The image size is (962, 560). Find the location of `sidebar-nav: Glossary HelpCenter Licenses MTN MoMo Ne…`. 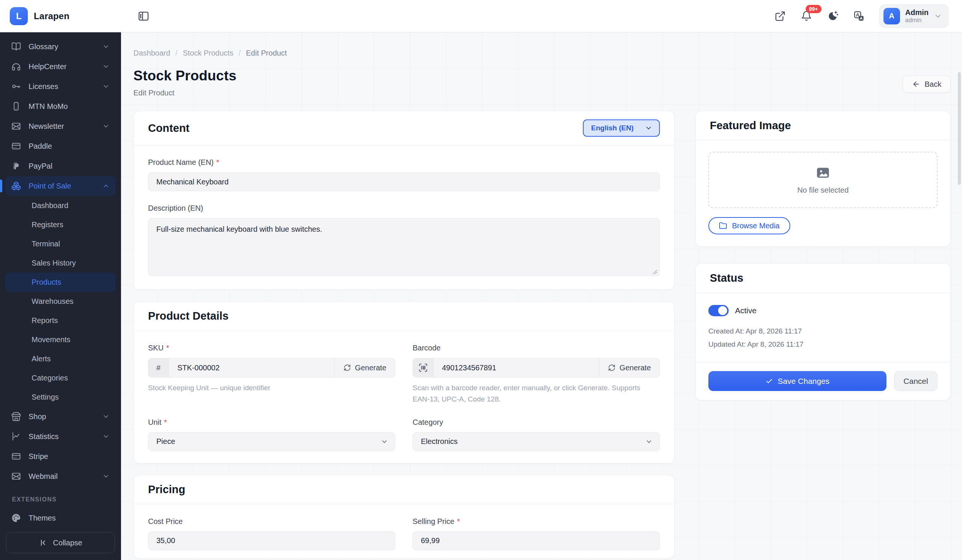

sidebar-nav: Glossary HelpCenter Licenses MTN MoMo Ne… is located at coordinates (60, 282).